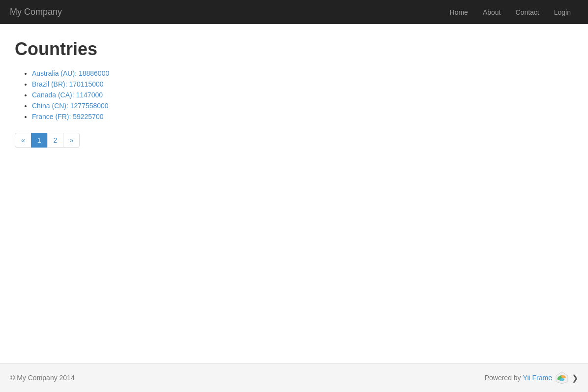 This screenshot has height=392, width=588. What do you see at coordinates (68, 84) in the screenshot?
I see `country-link-brazil: Brazil (BR): 170115000` at bounding box center [68, 84].